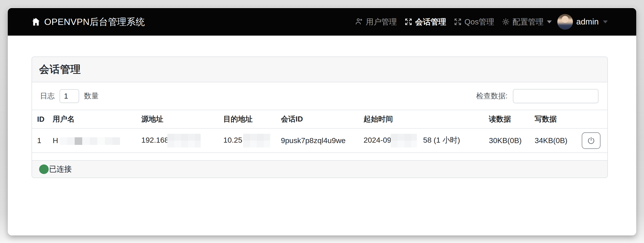  Describe the element at coordinates (425, 22) in the screenshot. I see `nav-item-sessions: 会话管理` at that location.